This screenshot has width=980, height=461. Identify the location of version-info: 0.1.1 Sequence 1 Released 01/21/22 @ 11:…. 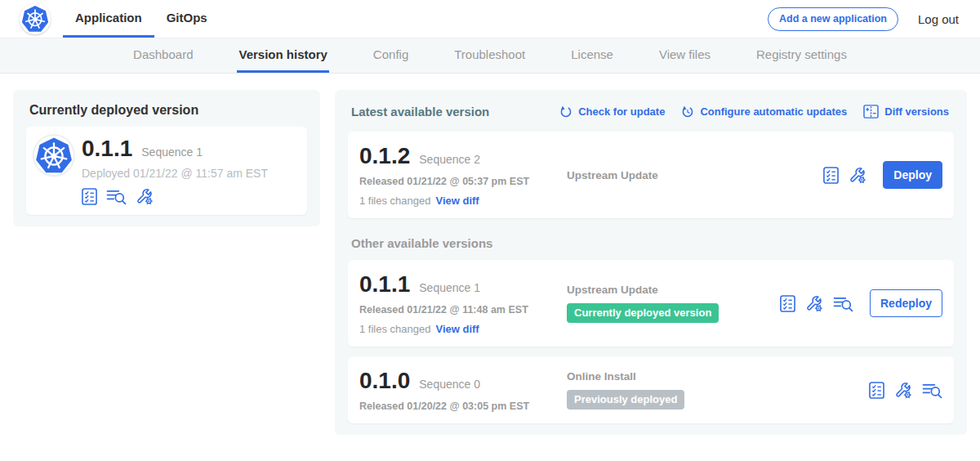
(463, 303).